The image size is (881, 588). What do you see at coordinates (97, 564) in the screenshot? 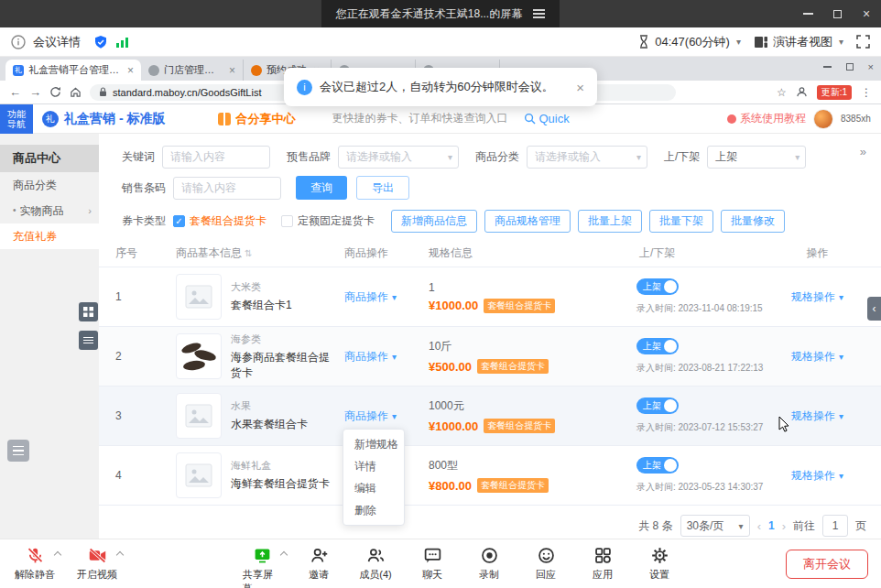
I see `start-video-button: 开启视频` at bounding box center [97, 564].